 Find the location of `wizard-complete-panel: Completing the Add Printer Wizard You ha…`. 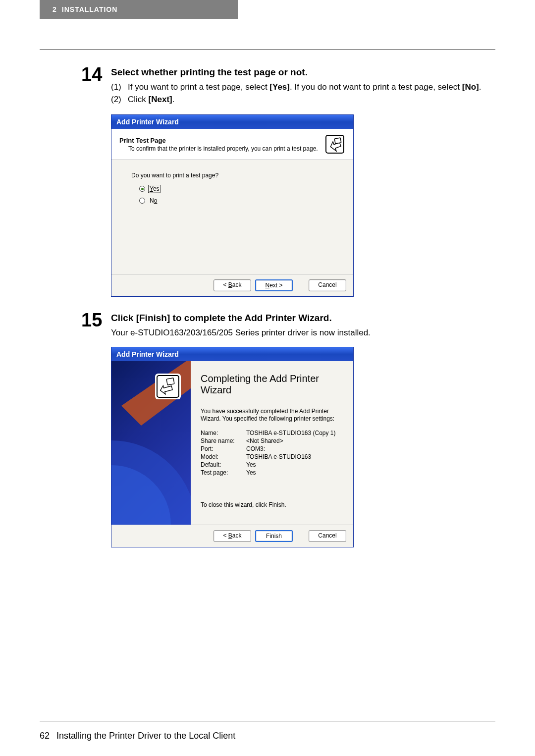

wizard-complete-panel: Completing the Add Printer Wizard You ha… is located at coordinates (272, 443).